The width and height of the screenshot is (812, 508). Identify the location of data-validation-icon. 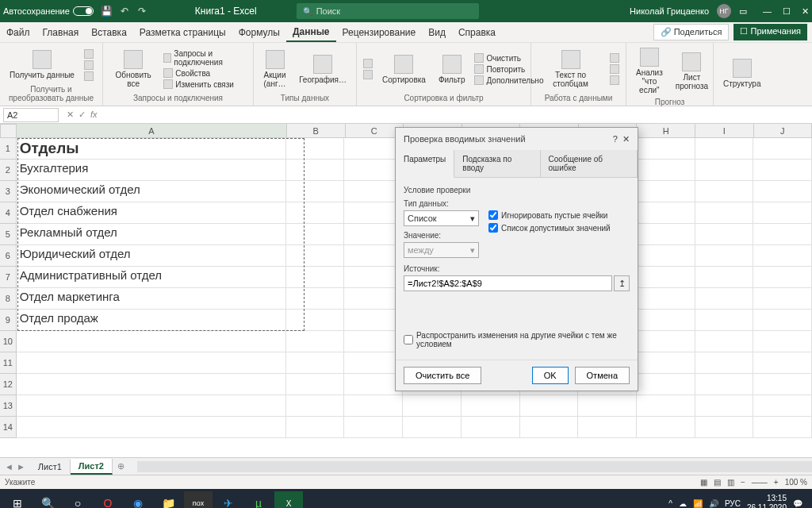
(615, 80).